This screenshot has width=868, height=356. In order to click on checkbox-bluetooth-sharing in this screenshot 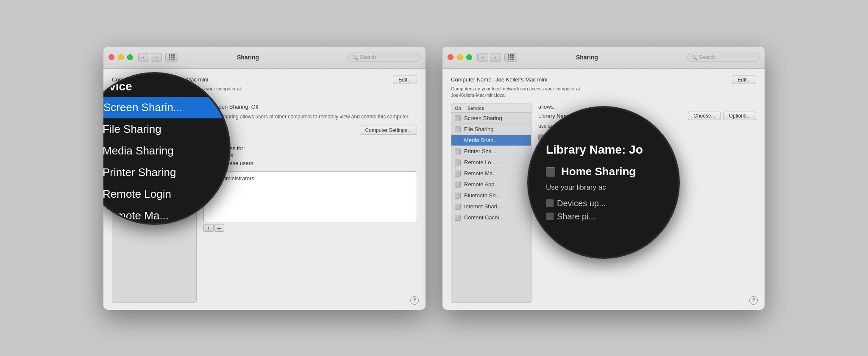, I will do `click(458, 196)`.